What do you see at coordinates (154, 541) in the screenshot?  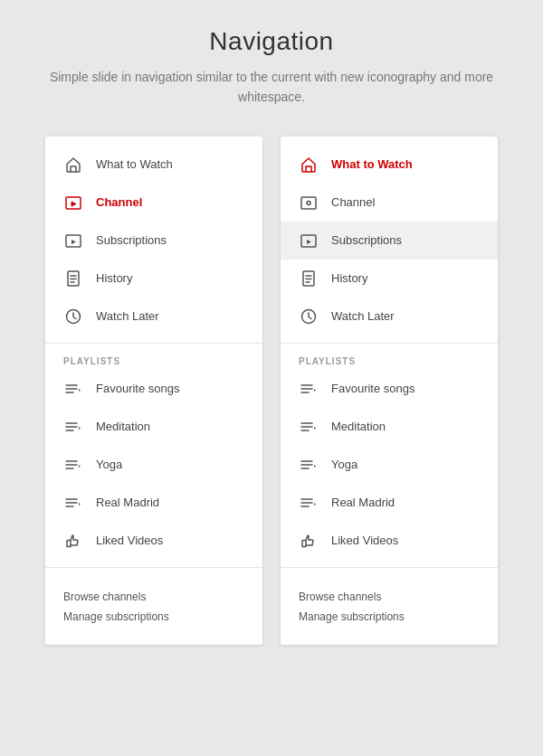 I see `playlist-liked-videos-left: Liked Videos` at bounding box center [154, 541].